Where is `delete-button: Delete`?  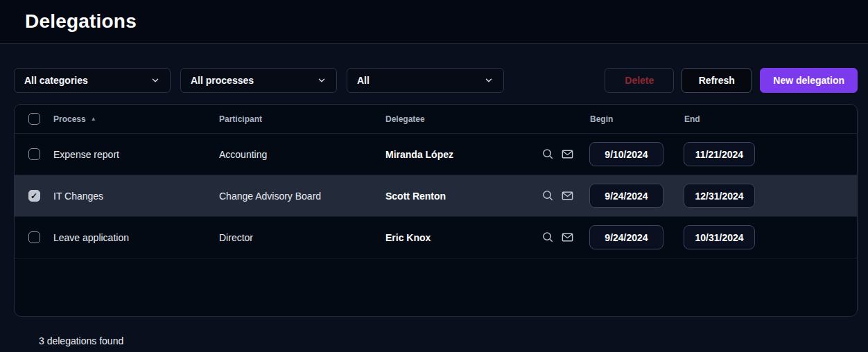
delete-button: Delete is located at coordinates (639, 80).